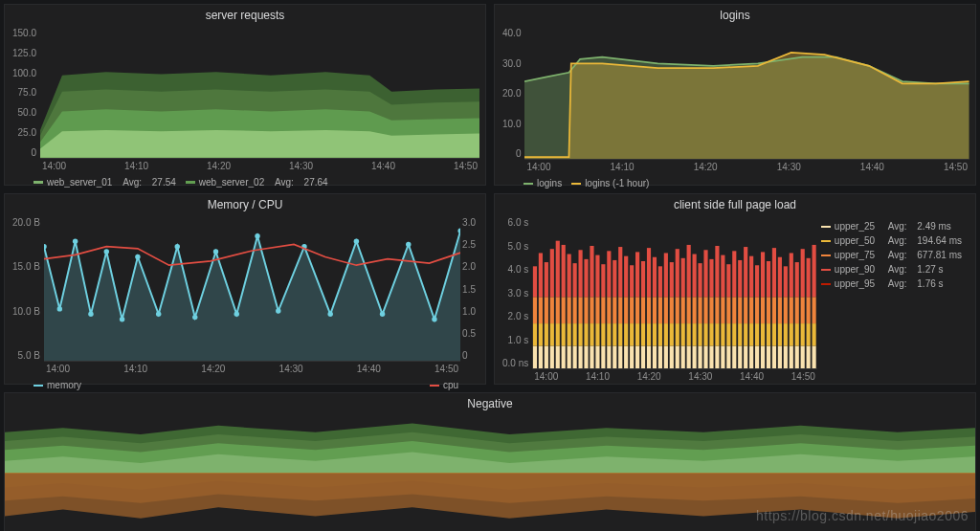  I want to click on legend-item: upper_50 Avg: 194.64 ms, so click(892, 241).